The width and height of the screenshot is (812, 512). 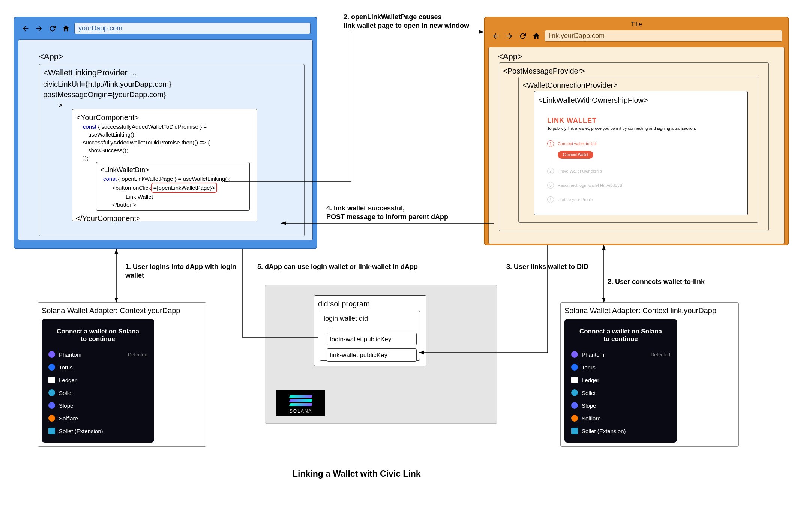 What do you see at coordinates (580, 171) in the screenshot?
I see `lw-step2: Prove Wallet Ownership` at bounding box center [580, 171].